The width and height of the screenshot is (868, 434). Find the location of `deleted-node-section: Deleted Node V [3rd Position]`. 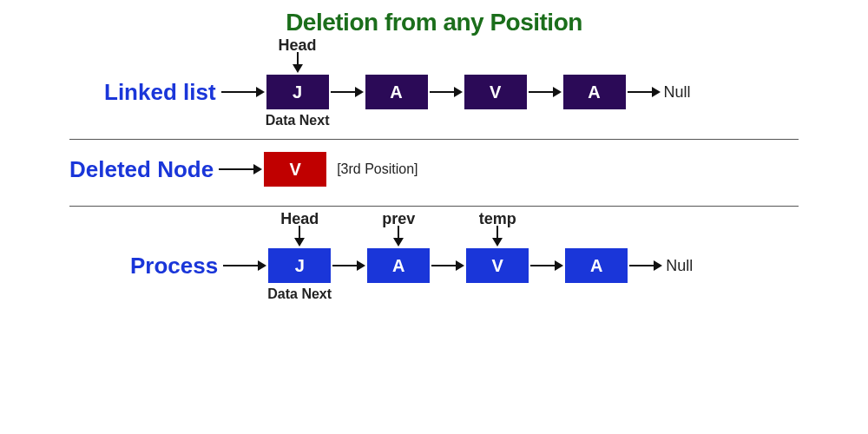

deleted-node-section: Deleted Node V [3rd Position] is located at coordinates (434, 173).